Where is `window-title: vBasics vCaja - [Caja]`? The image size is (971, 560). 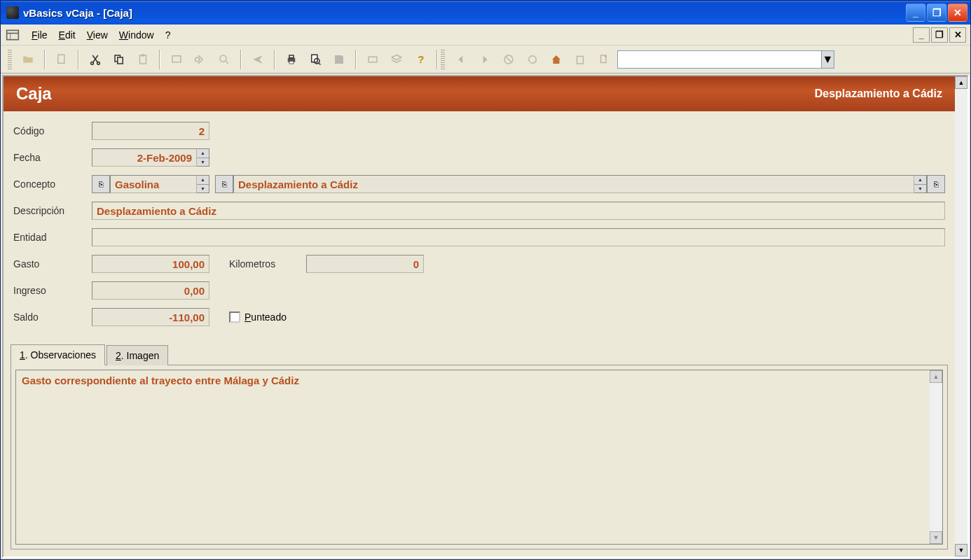
window-title: vBasics vCaja - [Caja] is located at coordinates (78, 13).